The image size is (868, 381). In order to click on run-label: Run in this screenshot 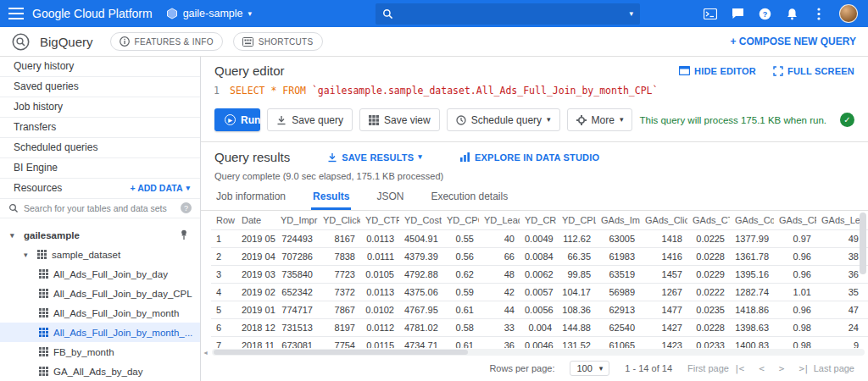, I will do `click(251, 120)`.